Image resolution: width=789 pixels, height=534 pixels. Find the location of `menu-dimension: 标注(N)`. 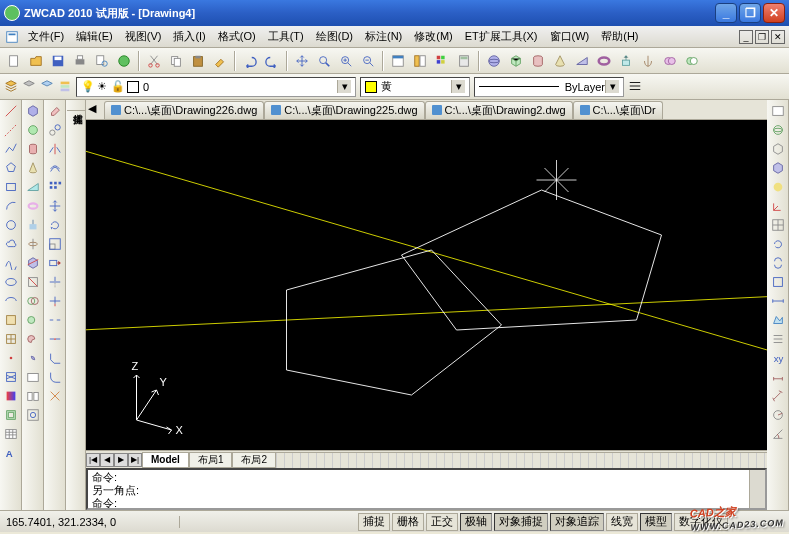

menu-dimension: 标注(N) is located at coordinates (384, 36).